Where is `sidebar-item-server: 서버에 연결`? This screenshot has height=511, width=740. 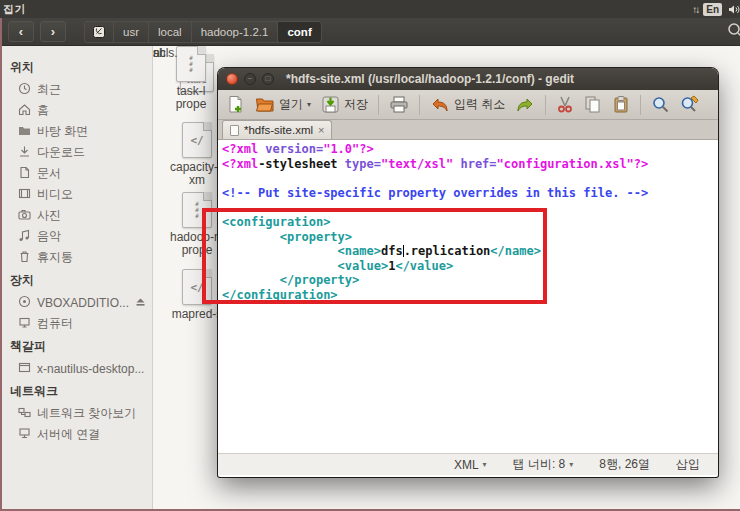
sidebar-item-server: 서버에 연결 is located at coordinates (77, 434).